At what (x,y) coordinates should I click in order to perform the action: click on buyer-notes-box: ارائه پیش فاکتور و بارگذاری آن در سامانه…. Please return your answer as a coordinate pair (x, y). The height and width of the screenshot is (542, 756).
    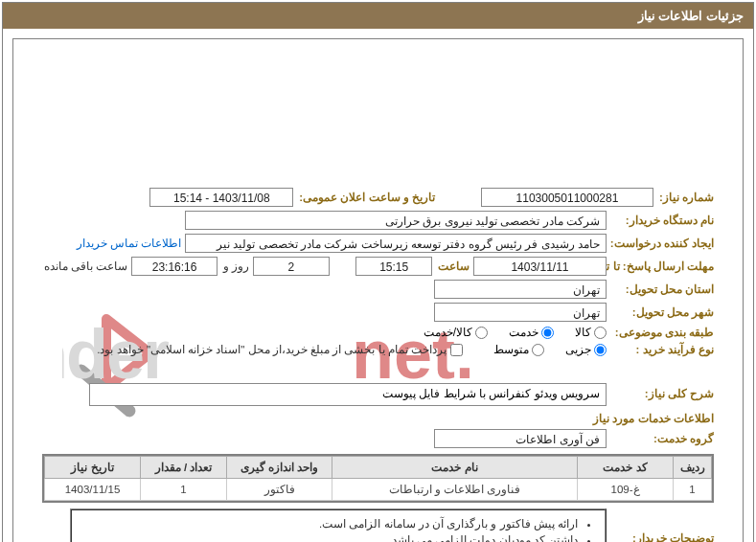
    Looking at the image, I should click on (338, 525).